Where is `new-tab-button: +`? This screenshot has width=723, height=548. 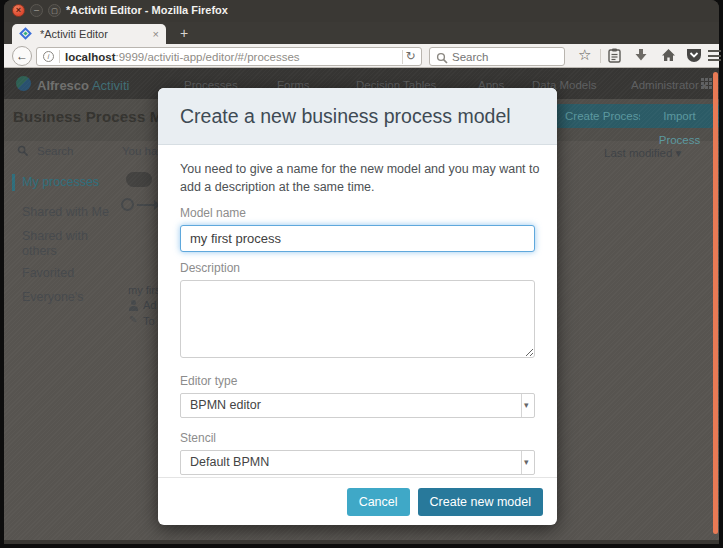 new-tab-button: + is located at coordinates (184, 34).